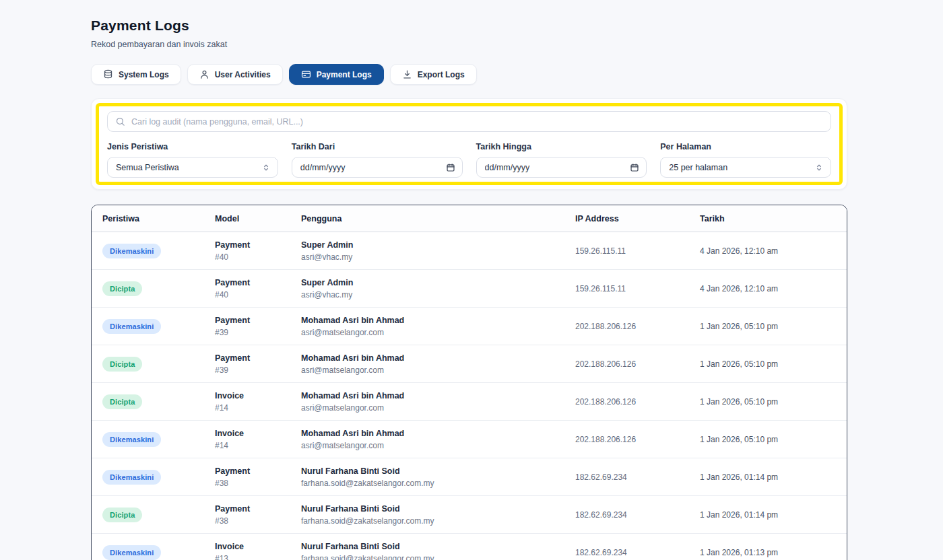 Image resolution: width=943 pixels, height=560 pixels. What do you see at coordinates (746, 167) in the screenshot?
I see `per-page-select: 25 per halaman` at bounding box center [746, 167].